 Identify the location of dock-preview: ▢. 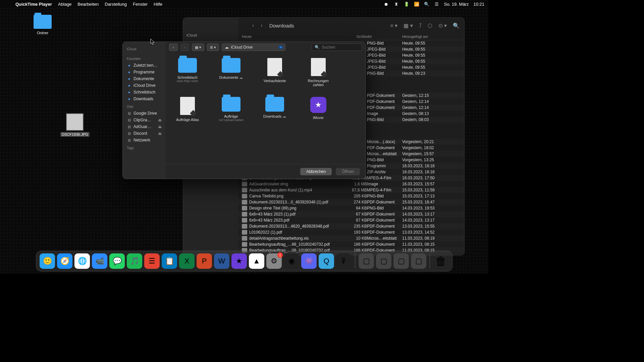
(366, 261).